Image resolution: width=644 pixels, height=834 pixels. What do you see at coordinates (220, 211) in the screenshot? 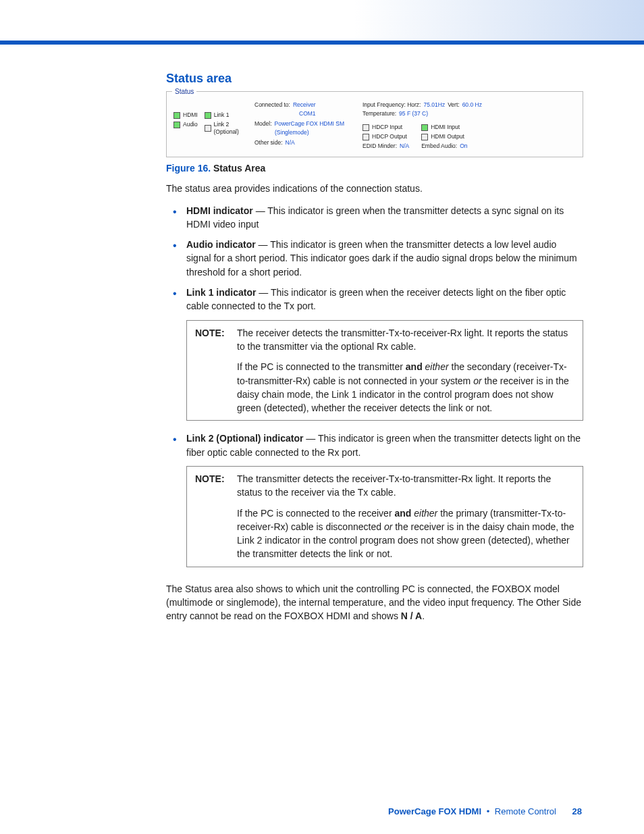
I see `bullet-hdmi-term: HDMI indicator` at bounding box center [220, 211].